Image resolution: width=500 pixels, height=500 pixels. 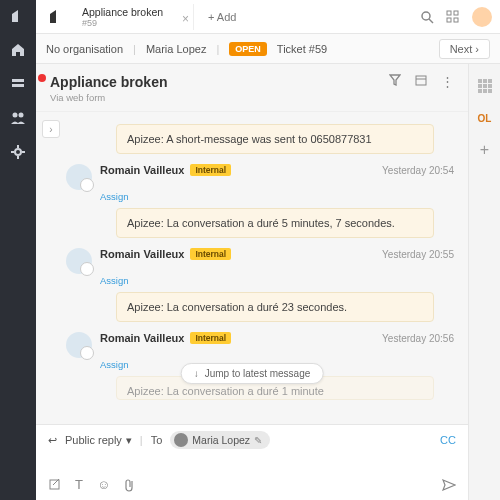 I want to click on crumb-user: Maria Lopez, so click(x=176, y=49).